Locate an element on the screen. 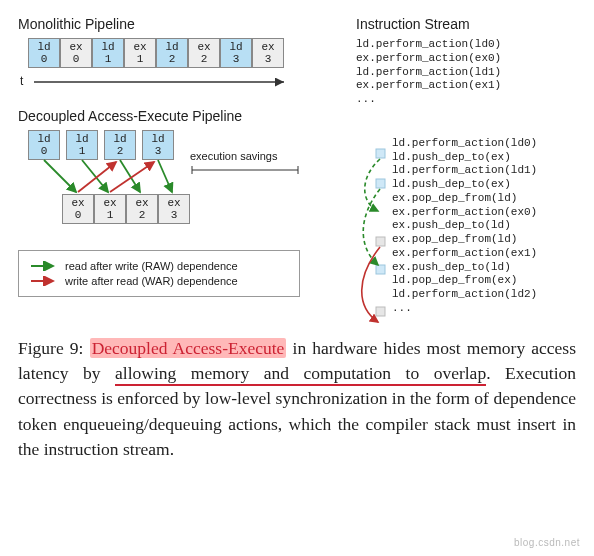  istream2-code: ld.perform_action(ld0) ld.push_dep_to(ex… is located at coordinates (484, 226).